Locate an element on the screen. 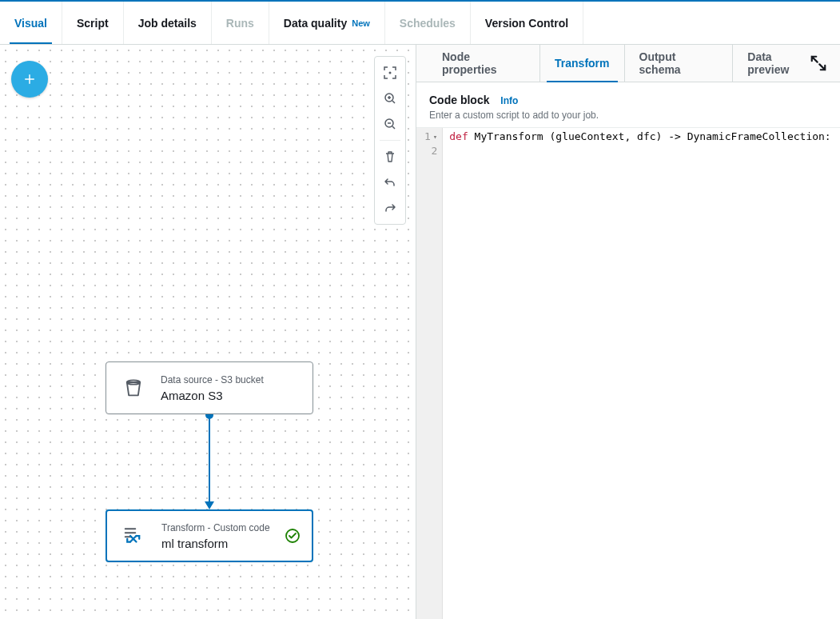 The image size is (840, 619). zoom-in-icon is located at coordinates (390, 98).